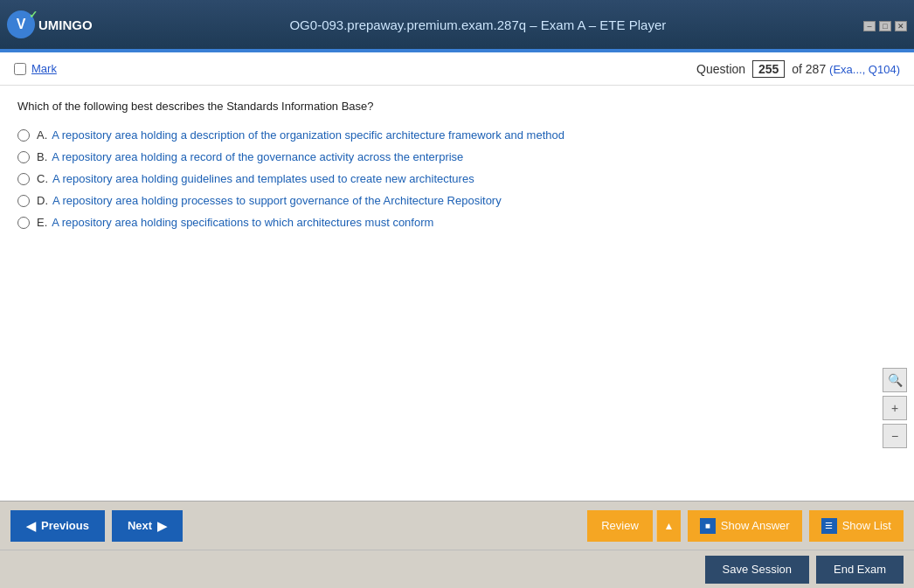 The image size is (914, 588). What do you see at coordinates (895, 436) in the screenshot?
I see `zoom-out-button: −` at bounding box center [895, 436].